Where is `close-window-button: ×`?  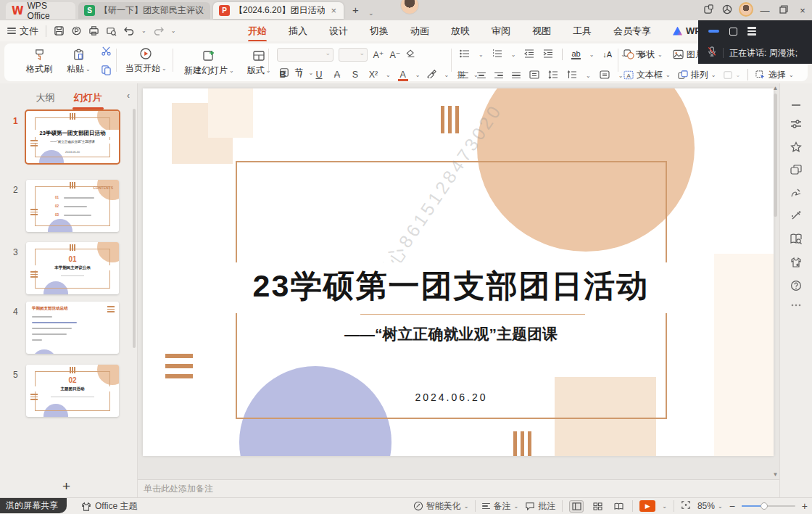 close-window-button: × is located at coordinates (803, 10).